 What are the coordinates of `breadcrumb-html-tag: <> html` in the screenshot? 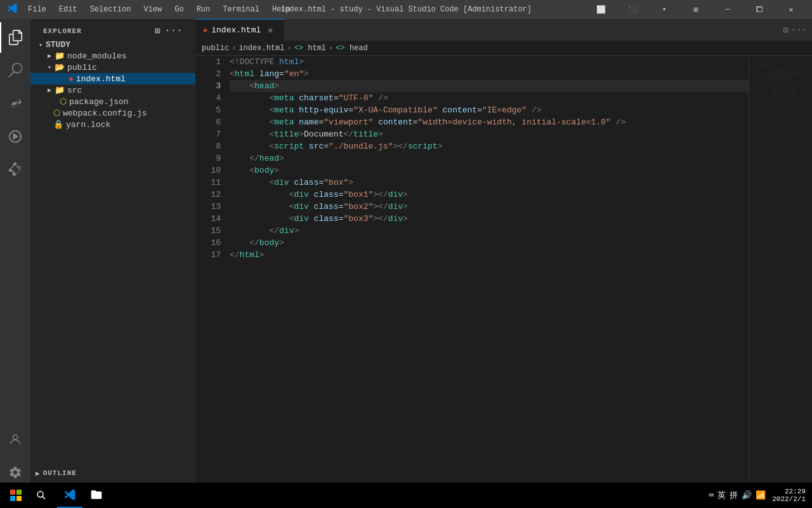 It's located at (310, 48).